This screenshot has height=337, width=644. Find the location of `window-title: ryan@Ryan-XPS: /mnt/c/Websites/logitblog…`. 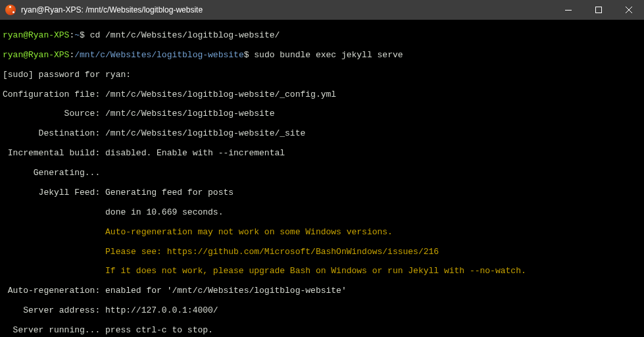

window-title: ryan@Ryan-XPS: /mnt/c/Websites/logitblog… is located at coordinates (287, 10).